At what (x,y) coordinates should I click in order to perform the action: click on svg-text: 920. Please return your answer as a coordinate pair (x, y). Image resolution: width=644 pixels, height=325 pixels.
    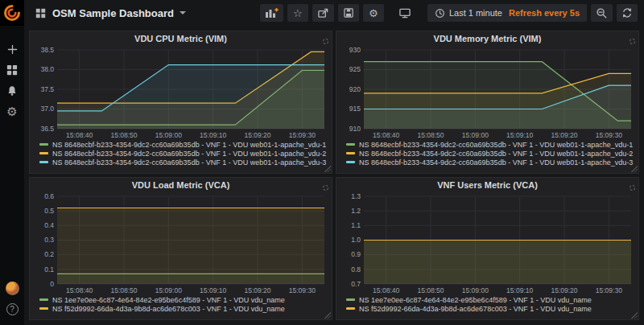
    Looking at the image, I should click on (355, 89).